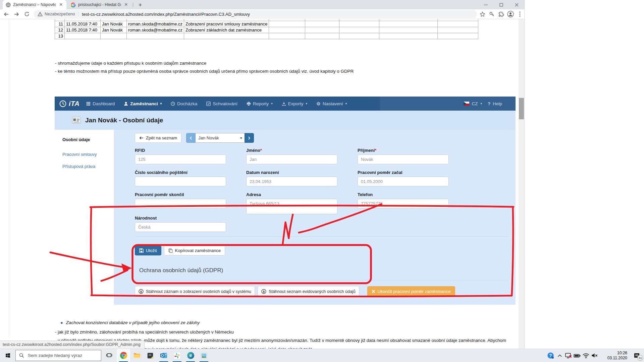  I want to click on cell-email: roman.skoda@mobatime.cz, so click(156, 24).